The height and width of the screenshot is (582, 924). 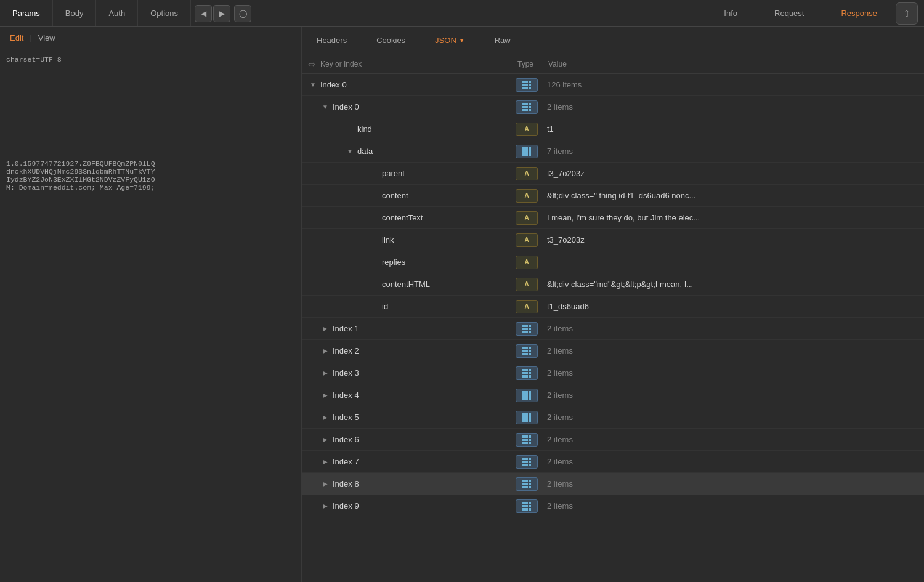 What do you see at coordinates (527, 218) in the screenshot?
I see `string-type-icon: A` at bounding box center [527, 218].